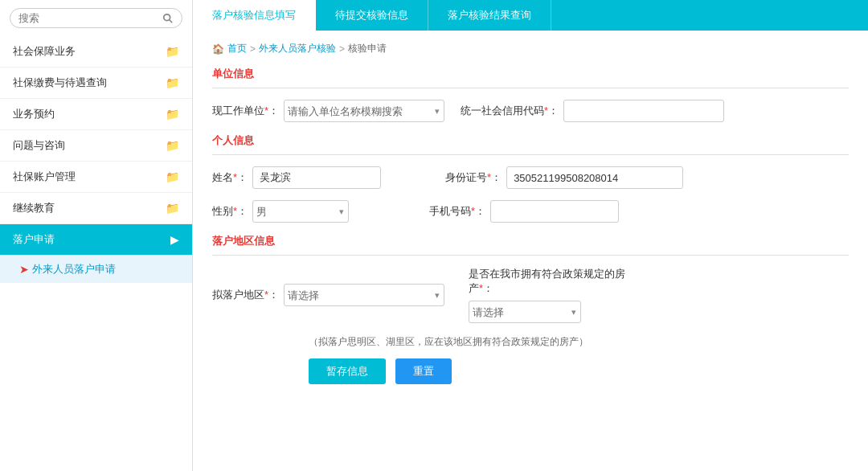 This screenshot has height=471, width=868. I want to click on breadcrumb-home-link: 首页, so click(237, 48).